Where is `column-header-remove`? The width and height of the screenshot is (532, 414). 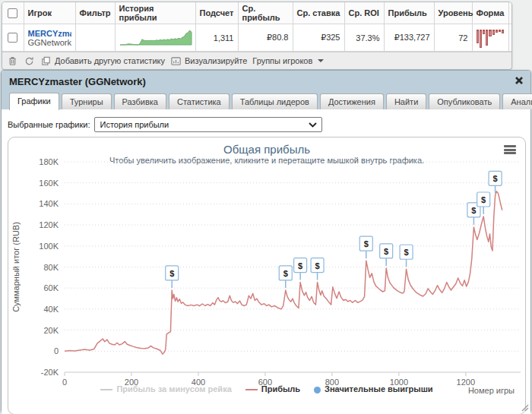 column-header-remove is located at coordinates (511, 14).